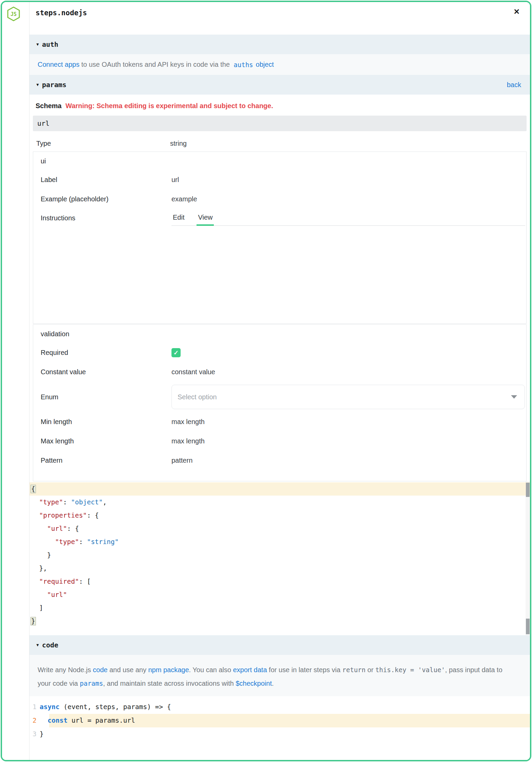 This screenshot has width=532, height=762. What do you see at coordinates (184, 199) in the screenshot?
I see `example-value-input: example` at bounding box center [184, 199].